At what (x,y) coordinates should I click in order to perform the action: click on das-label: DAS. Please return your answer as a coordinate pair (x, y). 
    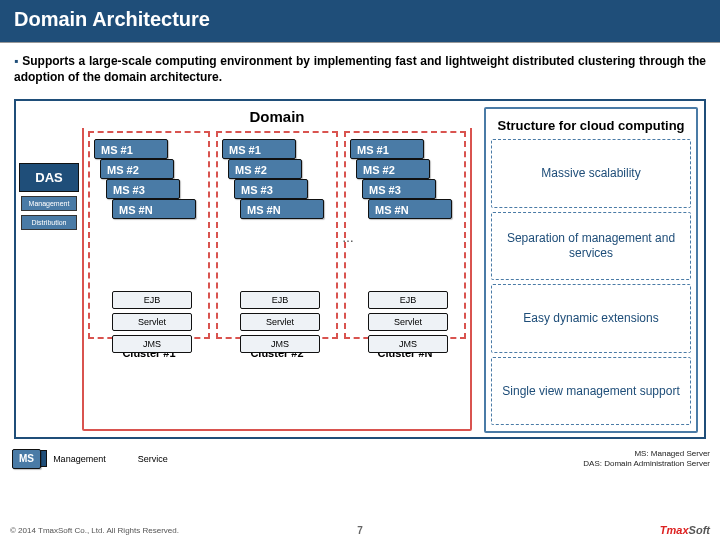
    Looking at the image, I should click on (49, 178).